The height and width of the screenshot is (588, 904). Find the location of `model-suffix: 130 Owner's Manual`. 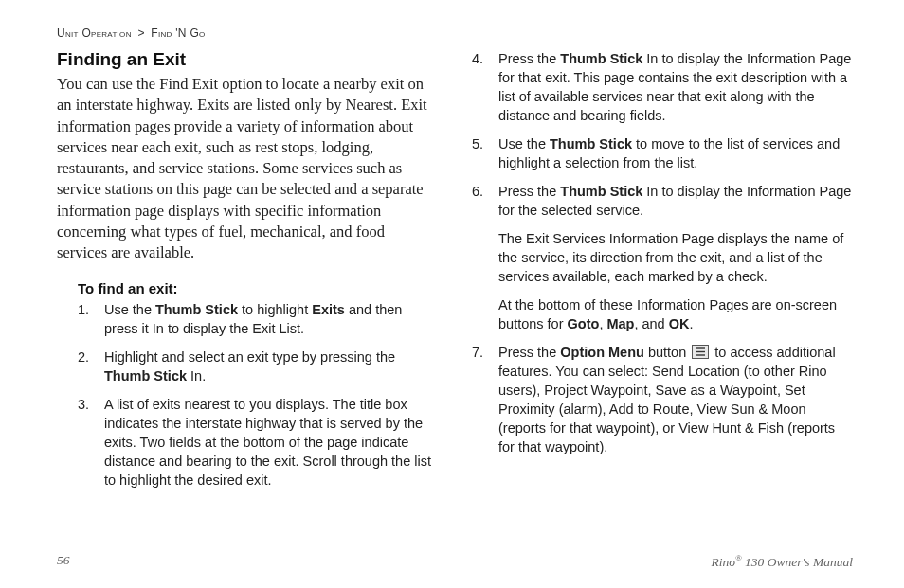

model-suffix: 130 Owner's Manual is located at coordinates (798, 561).